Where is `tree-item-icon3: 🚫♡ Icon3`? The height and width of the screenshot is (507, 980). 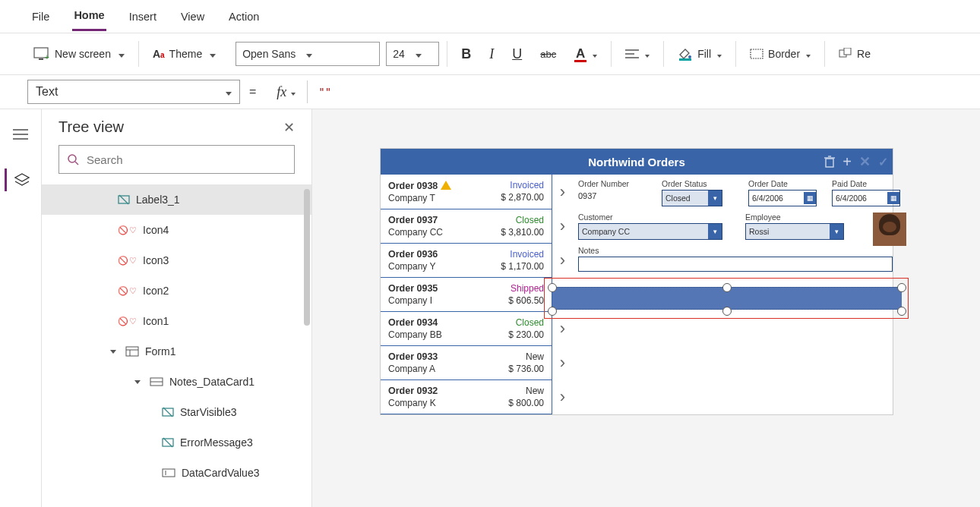
tree-item-icon3: 🚫♡ Icon3 is located at coordinates (176, 260).